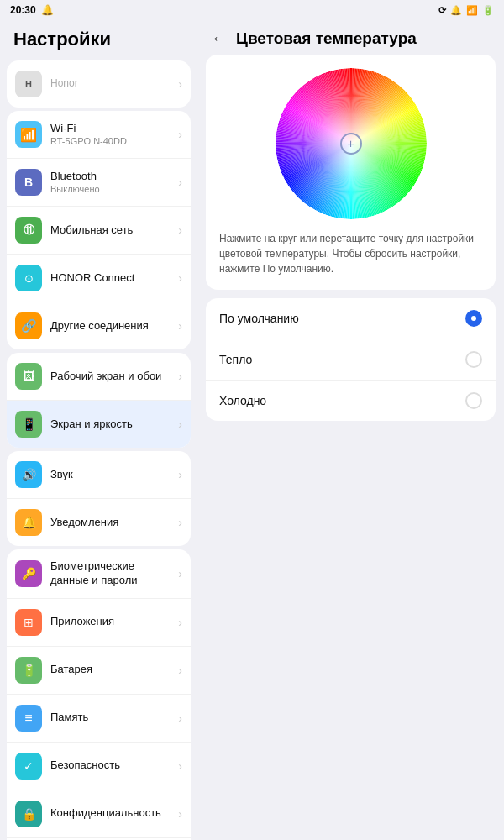 The width and height of the screenshot is (504, 840). What do you see at coordinates (113, 522) in the screenshot?
I see `notifications-label: Уведомления` at bounding box center [113, 522].